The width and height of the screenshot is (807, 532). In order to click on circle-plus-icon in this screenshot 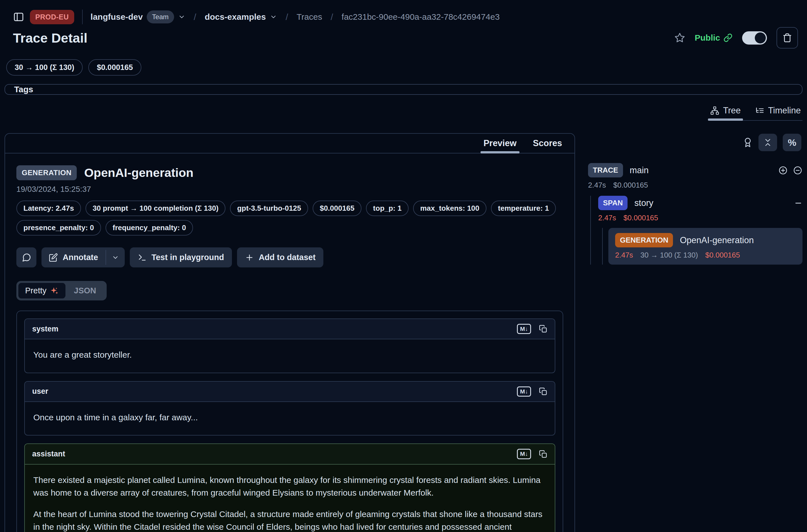, I will do `click(783, 170)`.